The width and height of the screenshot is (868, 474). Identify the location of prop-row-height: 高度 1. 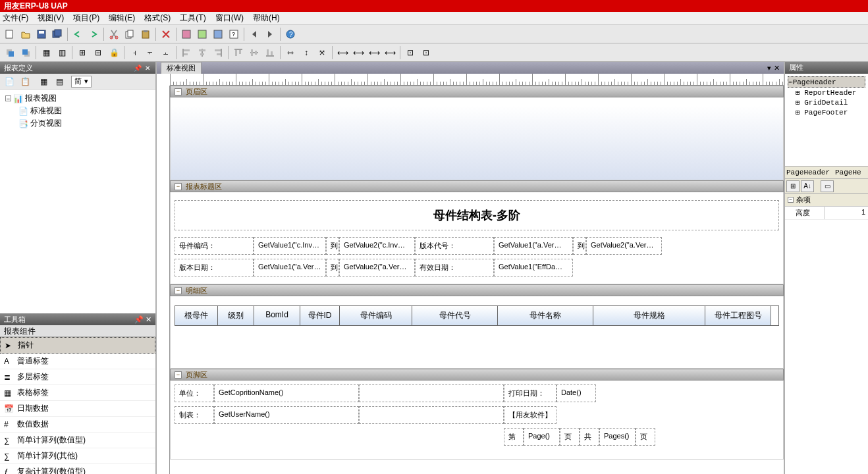
(827, 213).